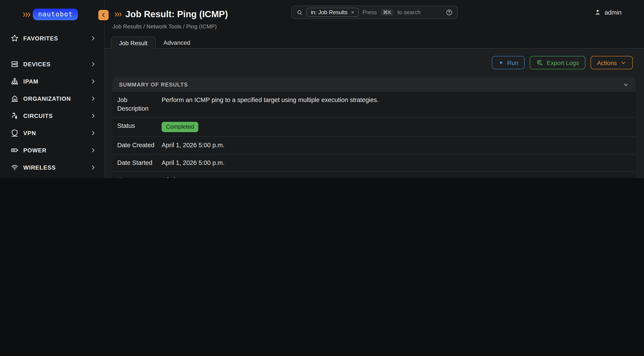  I want to click on star-icon, so click(14, 38).